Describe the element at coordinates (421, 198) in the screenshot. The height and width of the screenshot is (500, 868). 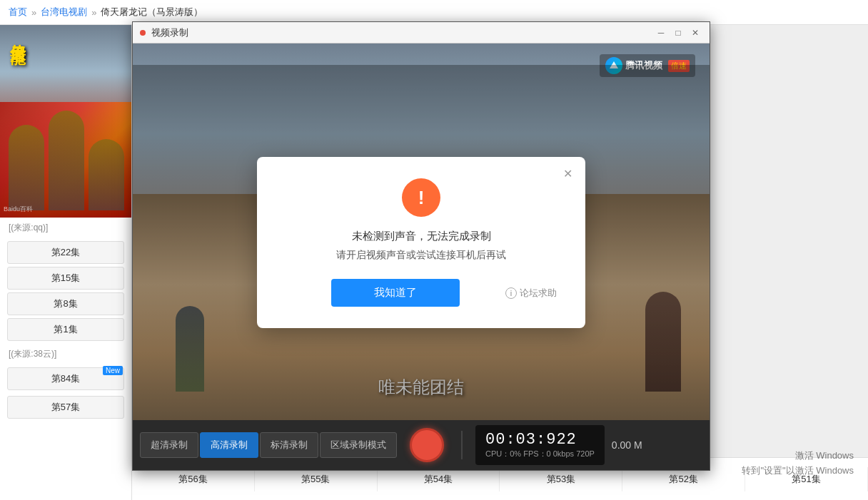
I see `dialog-warning-icon: !` at that location.